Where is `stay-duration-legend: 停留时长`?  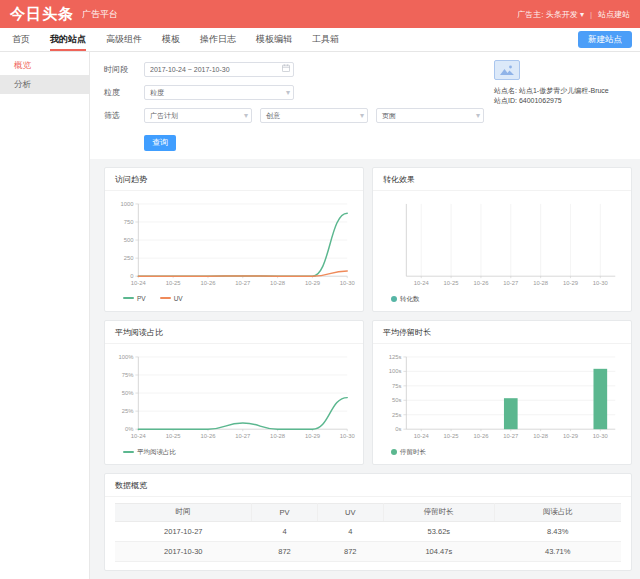
stay-duration-legend: 停留时长 is located at coordinates (502, 455).